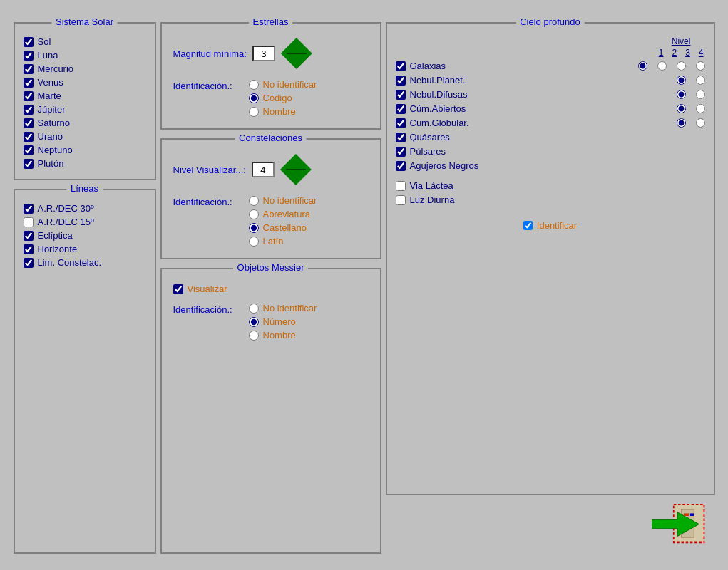 Image resolution: width=728 pixels, height=570 pixels. Describe the element at coordinates (56, 235) in the screenshot. I see `linea-label-2: Eclíptica` at that location.